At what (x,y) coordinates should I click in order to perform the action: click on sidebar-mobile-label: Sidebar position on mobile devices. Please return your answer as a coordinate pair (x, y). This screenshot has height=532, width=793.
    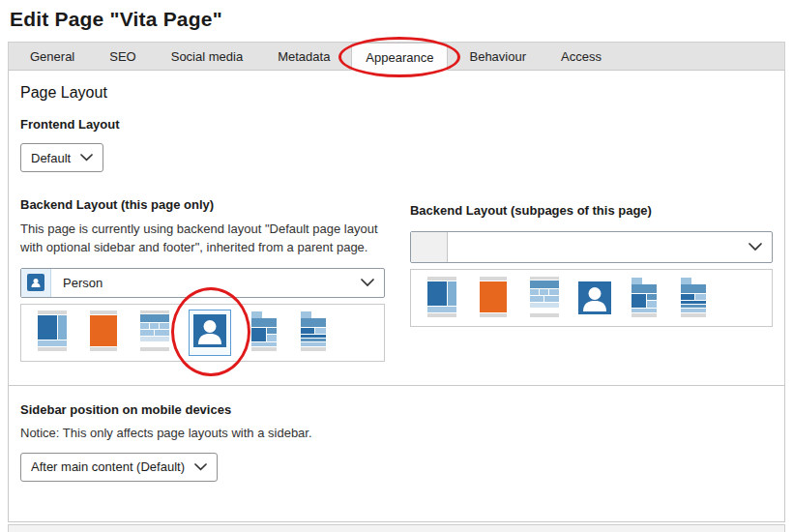
    Looking at the image, I should click on (396, 410).